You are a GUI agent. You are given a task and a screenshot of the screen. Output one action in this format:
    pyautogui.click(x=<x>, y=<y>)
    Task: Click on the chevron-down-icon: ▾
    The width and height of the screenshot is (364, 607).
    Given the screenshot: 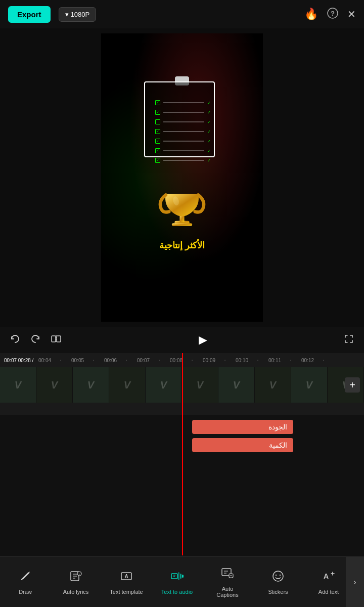 What is the action you would take?
    pyautogui.click(x=67, y=14)
    